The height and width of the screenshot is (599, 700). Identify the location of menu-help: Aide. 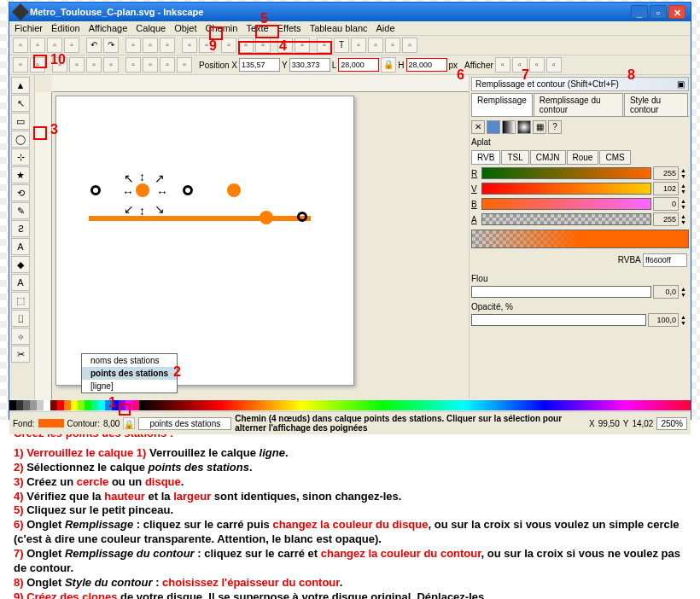
(386, 28).